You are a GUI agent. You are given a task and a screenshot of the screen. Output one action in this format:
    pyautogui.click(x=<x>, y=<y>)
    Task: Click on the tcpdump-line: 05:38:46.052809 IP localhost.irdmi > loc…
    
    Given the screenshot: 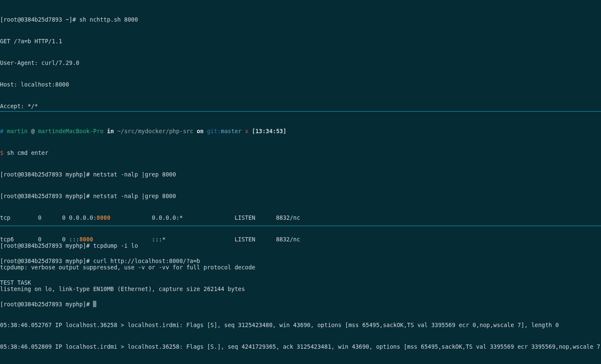 What is the action you would take?
    pyautogui.click(x=300, y=347)
    